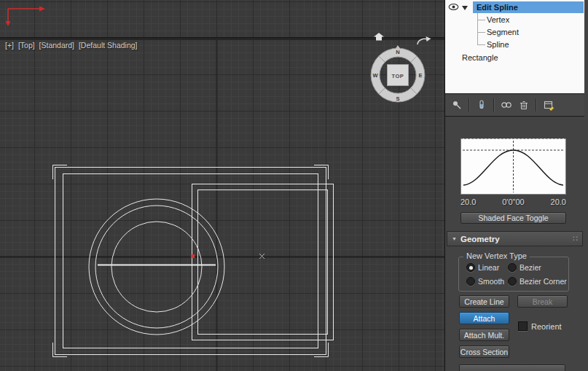 This screenshot has height=371, width=588. What do you see at coordinates (420, 76) in the screenshot?
I see `viewcube-e-label: E` at bounding box center [420, 76].